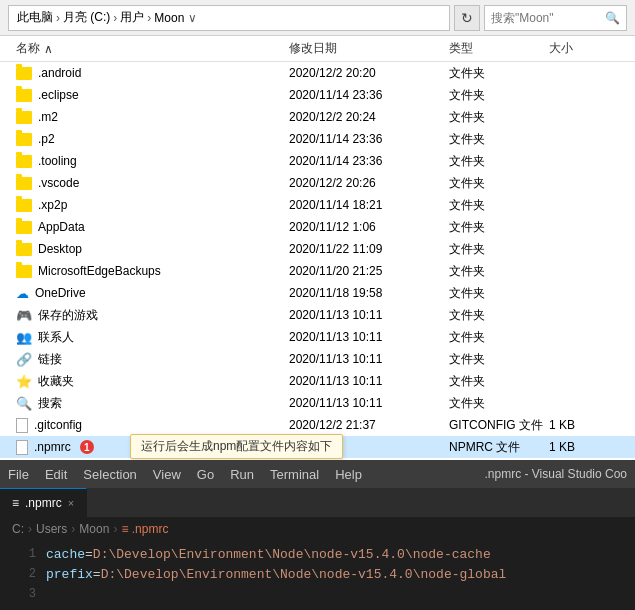 Image resolution: width=635 pixels, height=610 pixels. What do you see at coordinates (467, 18) in the screenshot?
I see `refresh-button: ↻` at bounding box center [467, 18].